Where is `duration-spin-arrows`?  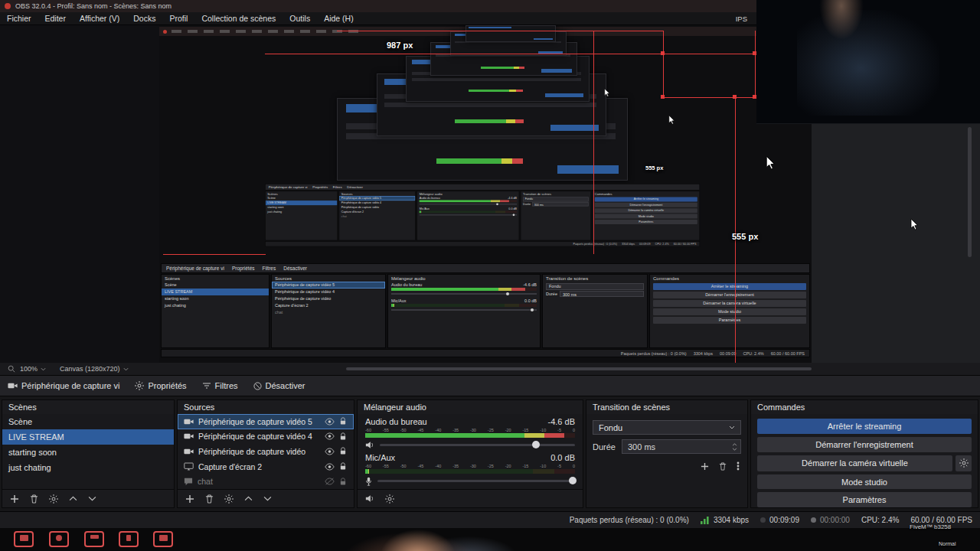 duration-spin-arrows is located at coordinates (735, 447).